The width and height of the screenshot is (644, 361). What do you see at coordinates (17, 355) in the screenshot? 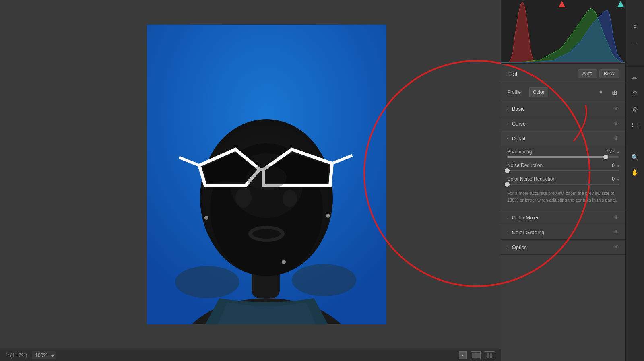
I see `filename-status: it (41.7%)` at bounding box center [17, 355].